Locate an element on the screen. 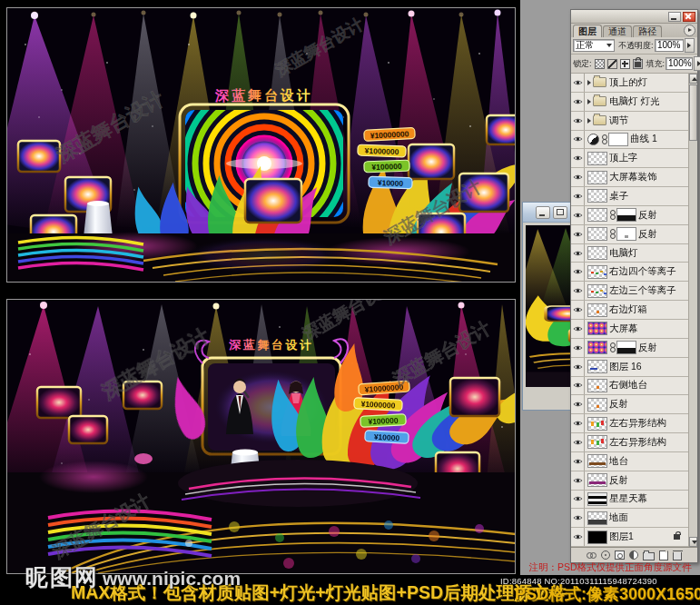 The image size is (700, 605). panel-close-button is located at coordinates (689, 16).